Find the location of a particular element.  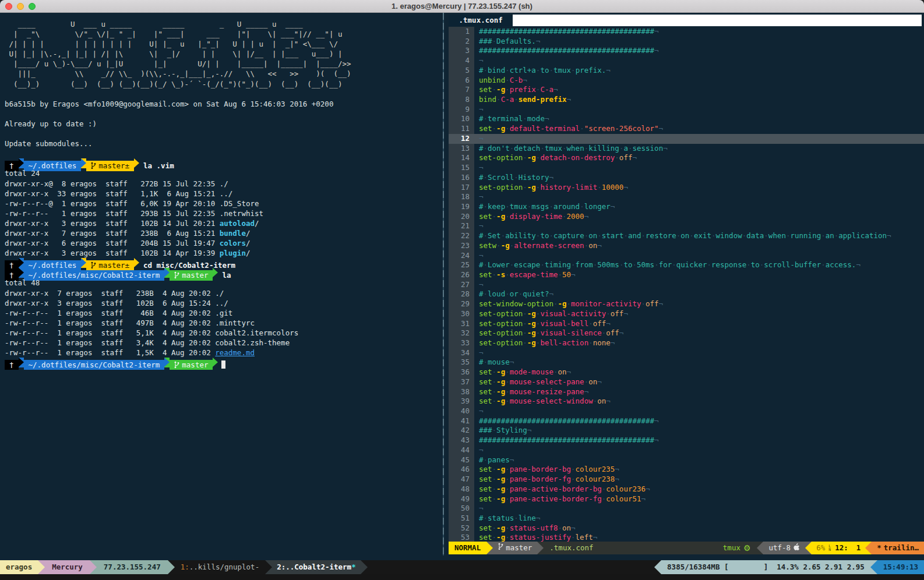

line-number: 7 is located at coordinates (461, 90).